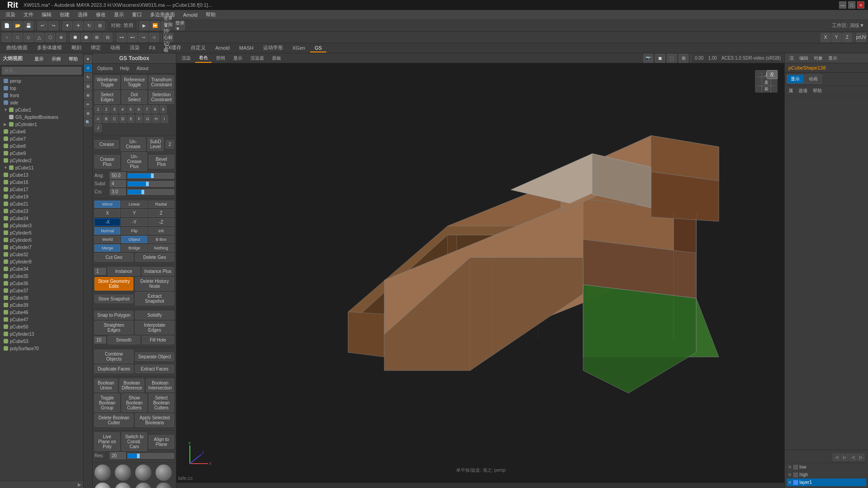 Image resolution: width=868 pixels, height=488 pixels. Describe the element at coordinates (160, 385) in the screenshot. I see `gs-bool-int-btn: Boolean Intersection` at that location.